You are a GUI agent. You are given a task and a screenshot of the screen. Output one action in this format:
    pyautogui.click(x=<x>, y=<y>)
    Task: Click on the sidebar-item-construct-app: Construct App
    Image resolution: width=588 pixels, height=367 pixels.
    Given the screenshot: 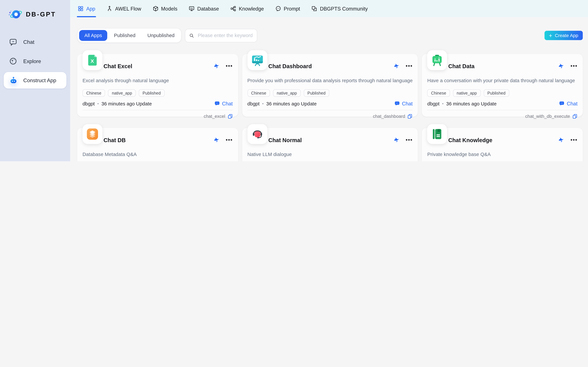 What is the action you would take?
    pyautogui.click(x=35, y=80)
    